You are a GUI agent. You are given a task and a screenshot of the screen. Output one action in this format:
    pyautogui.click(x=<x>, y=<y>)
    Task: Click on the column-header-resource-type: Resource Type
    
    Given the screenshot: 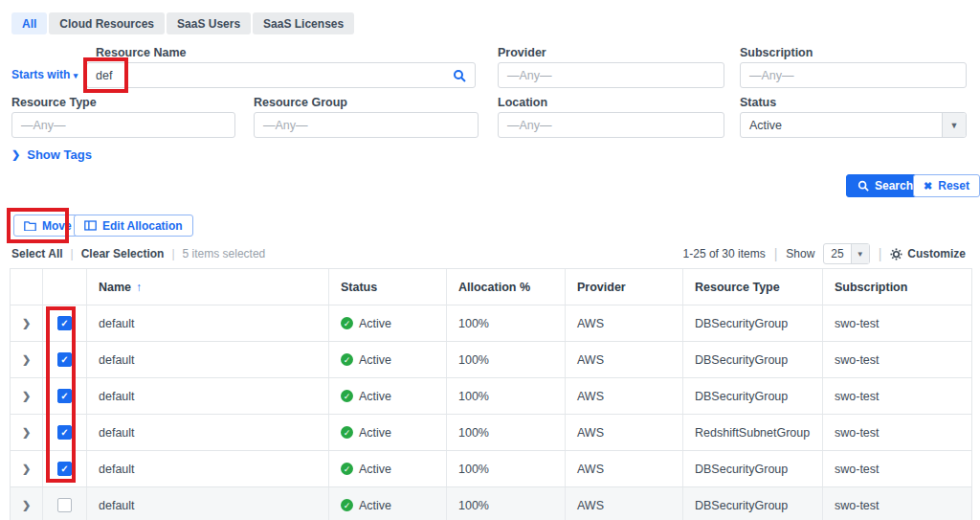 What is the action you would take?
    pyautogui.click(x=753, y=287)
    